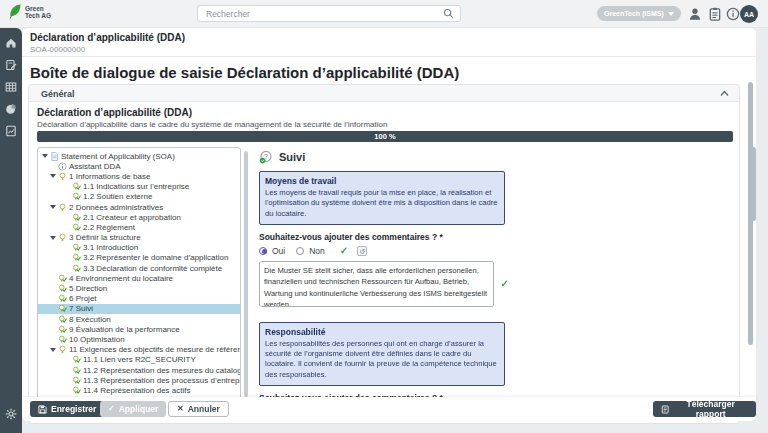 This screenshot has width=768, height=433. Describe the element at coordinates (110, 248) in the screenshot. I see `tree-item-label: 3.1 Introduction` at that location.